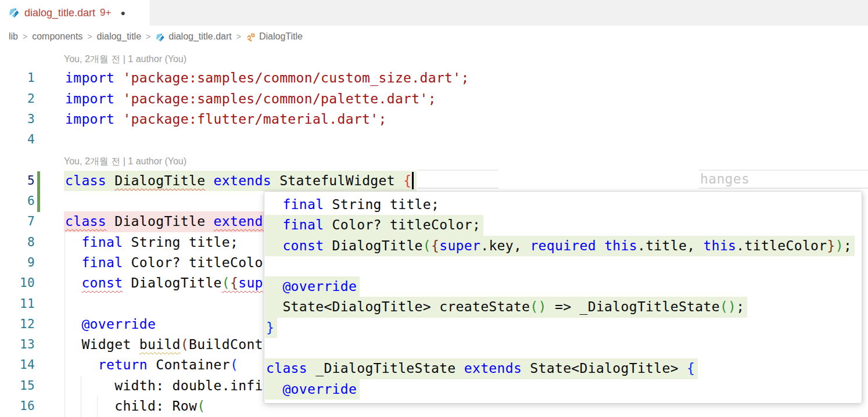 This screenshot has width=868, height=417. I want to click on line-content: import 'package:samples/common/palette.d…, so click(251, 99).